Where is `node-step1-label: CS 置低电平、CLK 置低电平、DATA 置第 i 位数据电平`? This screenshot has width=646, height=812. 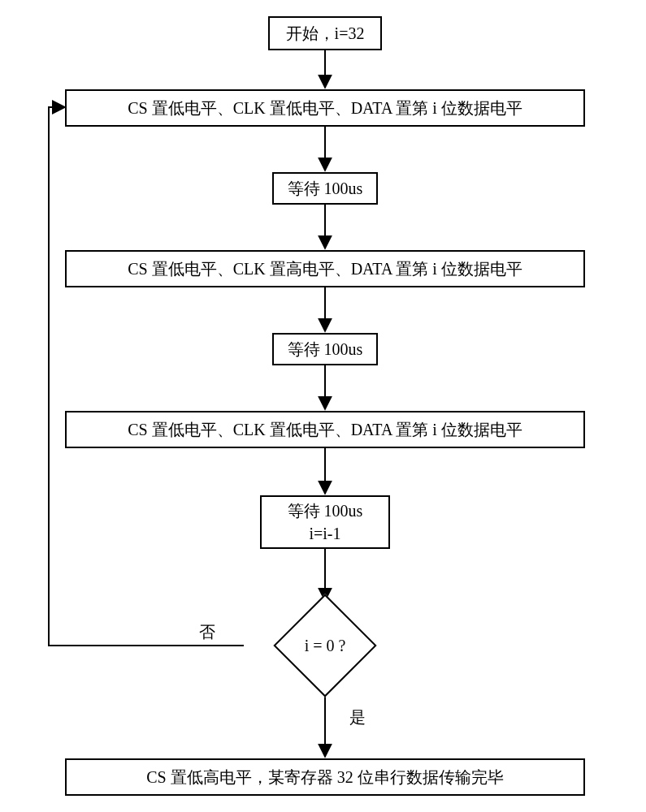 node-step1-label: CS 置低电平、CLK 置低电平、DATA 置第 i 位数据电平 is located at coordinates (325, 108).